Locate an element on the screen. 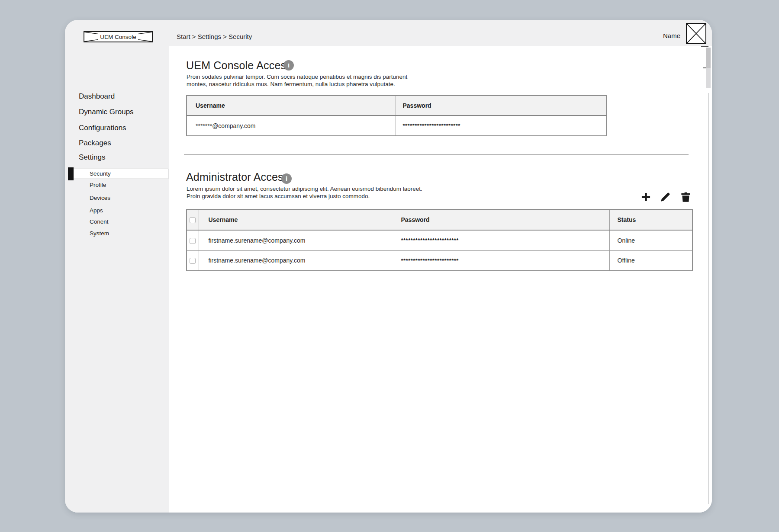  scrollbar-thumb is located at coordinates (708, 58).